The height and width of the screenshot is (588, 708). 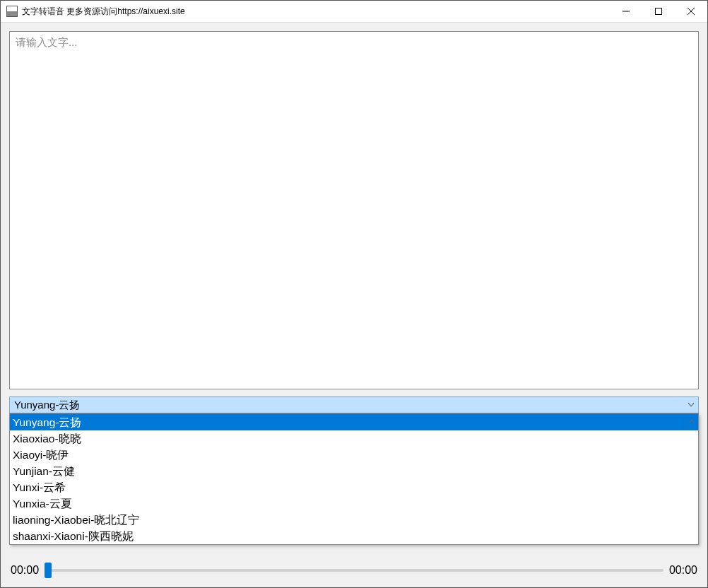 What do you see at coordinates (47, 406) in the screenshot?
I see `voice-select-value: Yunyang-云扬` at bounding box center [47, 406].